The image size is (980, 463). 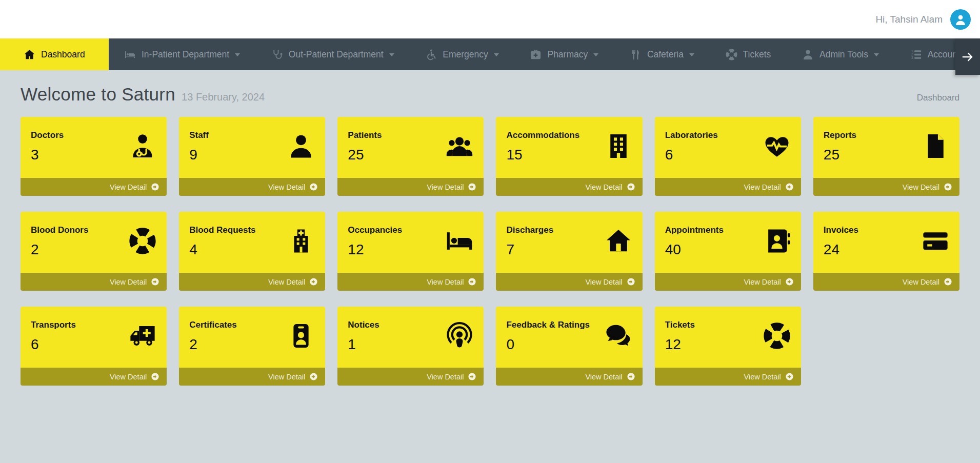 I want to click on card-patients: Patients25View Detail, so click(x=410, y=156).